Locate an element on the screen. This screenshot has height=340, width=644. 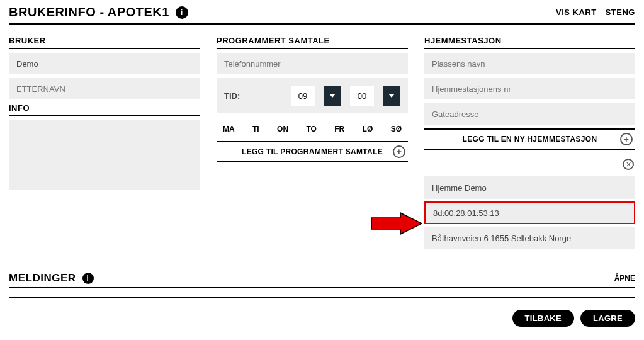
add-samtale-row: LEGG TIL PROGRAMMERT SAMTALE + is located at coordinates (312, 152).